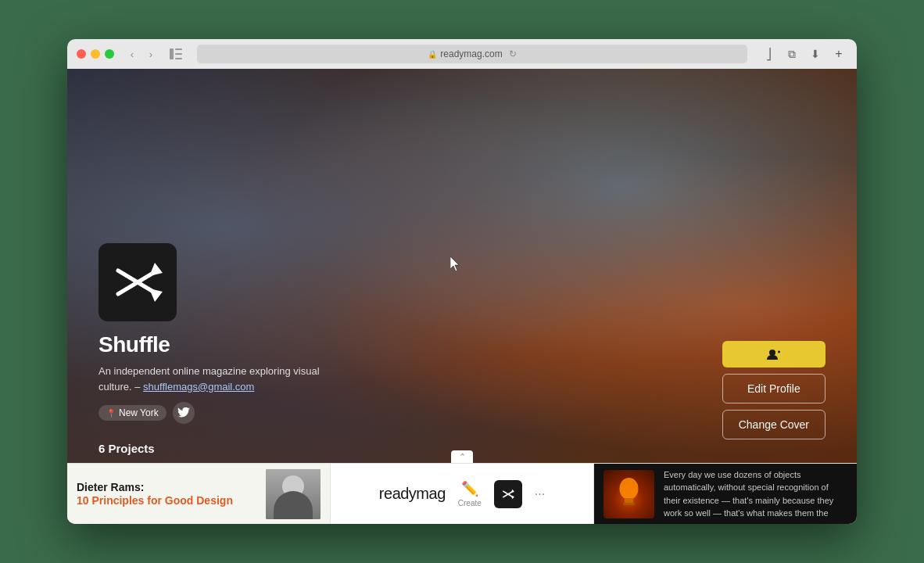  Describe the element at coordinates (774, 425) in the screenshot. I see `change-cover-button: Change Cover` at that location.